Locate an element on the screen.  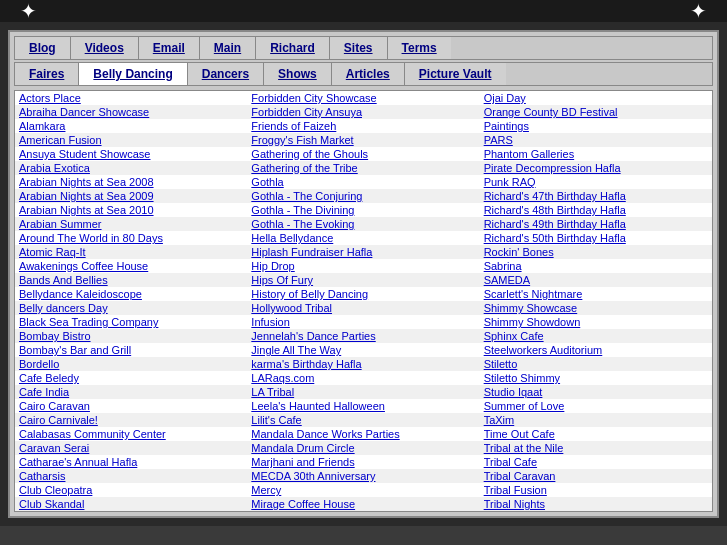
table-cell-link: Arabian Nights at Sea 2010 is located at coordinates (86, 210).